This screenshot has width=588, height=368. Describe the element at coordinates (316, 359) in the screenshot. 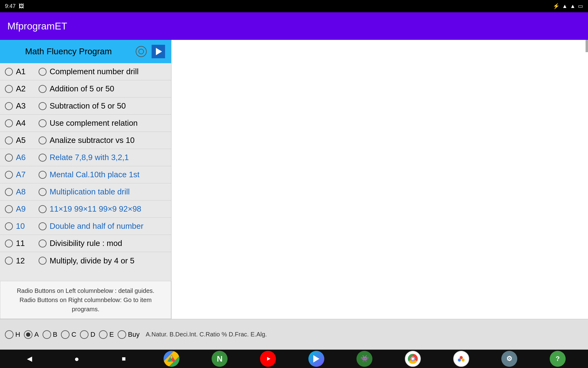

I see `playstore-app-icon` at that location.